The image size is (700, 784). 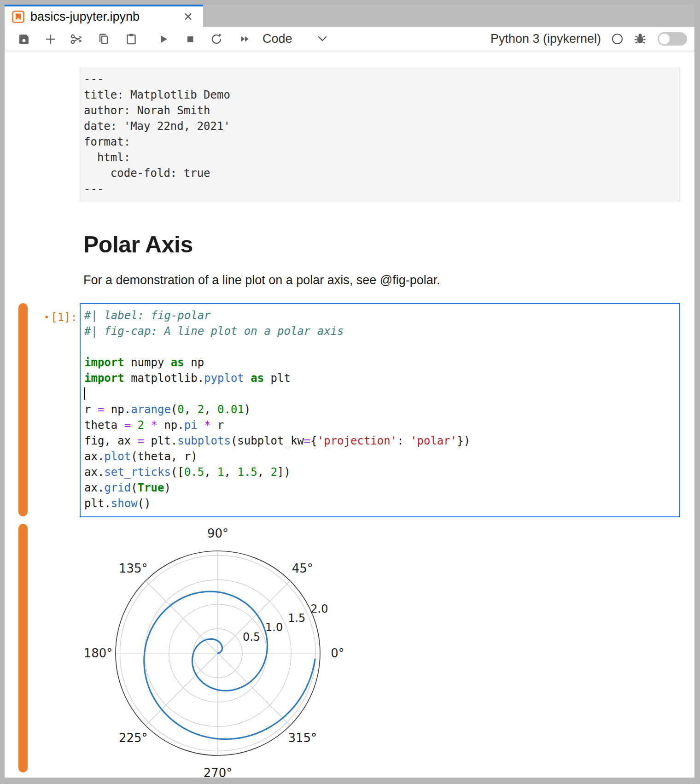 I want to click on debugger-bug-icon, so click(x=640, y=39).